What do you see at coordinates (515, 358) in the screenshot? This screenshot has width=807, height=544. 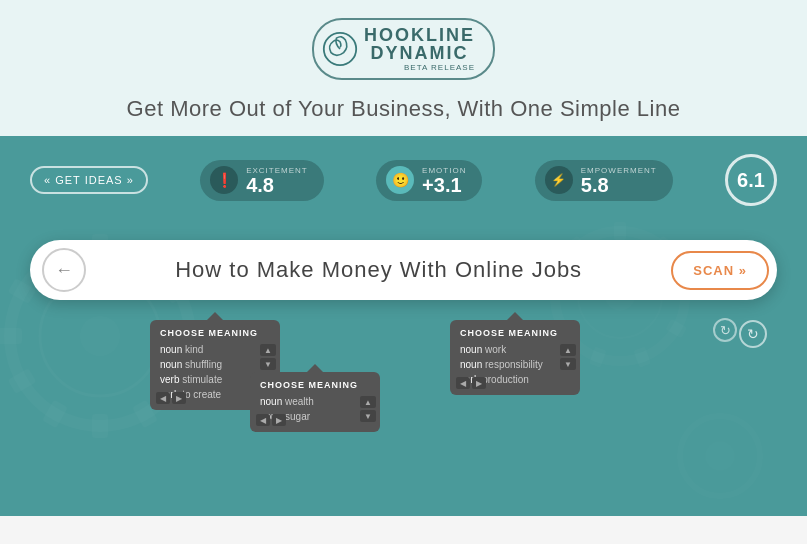 I see `meaning-dropdown-3: CHOOSE MEANING noun work noun responsibi…` at bounding box center [515, 358].